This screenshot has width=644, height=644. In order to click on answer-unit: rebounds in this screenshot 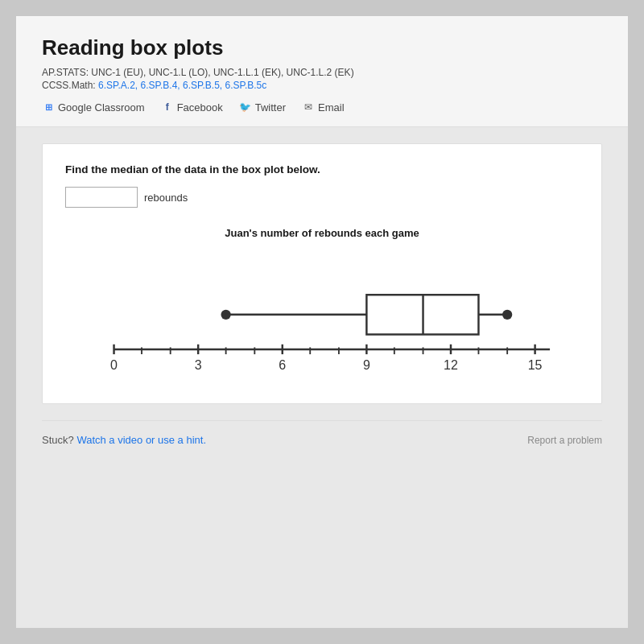, I will do `click(166, 198)`.